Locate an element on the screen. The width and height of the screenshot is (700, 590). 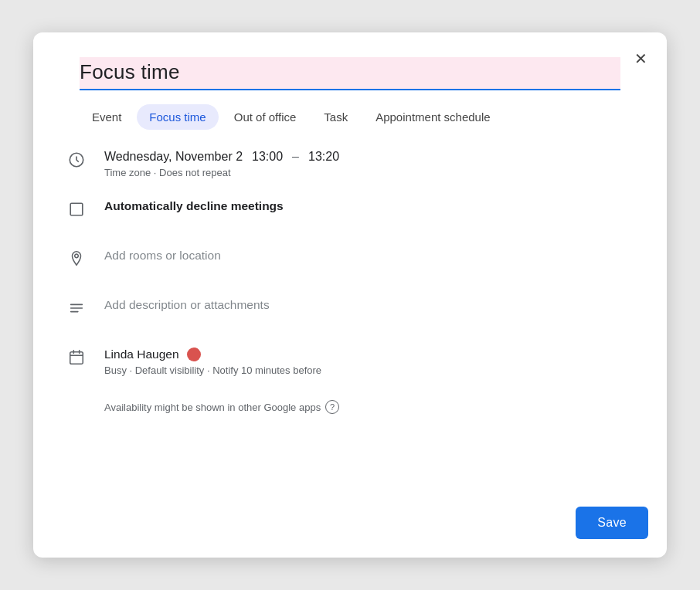
tabs-bar: Event Focus time Out of office Task Appo… is located at coordinates (350, 114).